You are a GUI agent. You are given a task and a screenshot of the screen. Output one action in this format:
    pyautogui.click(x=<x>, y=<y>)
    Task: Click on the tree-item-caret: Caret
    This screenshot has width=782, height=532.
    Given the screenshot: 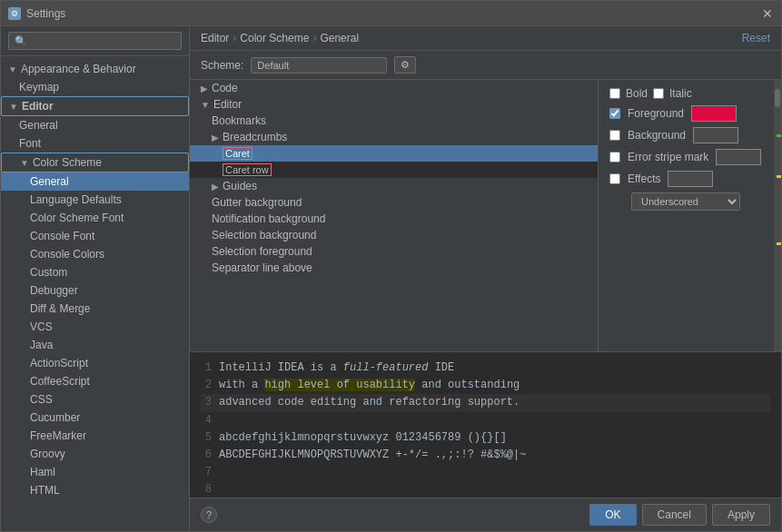 What is the action you would take?
    pyautogui.click(x=394, y=153)
    